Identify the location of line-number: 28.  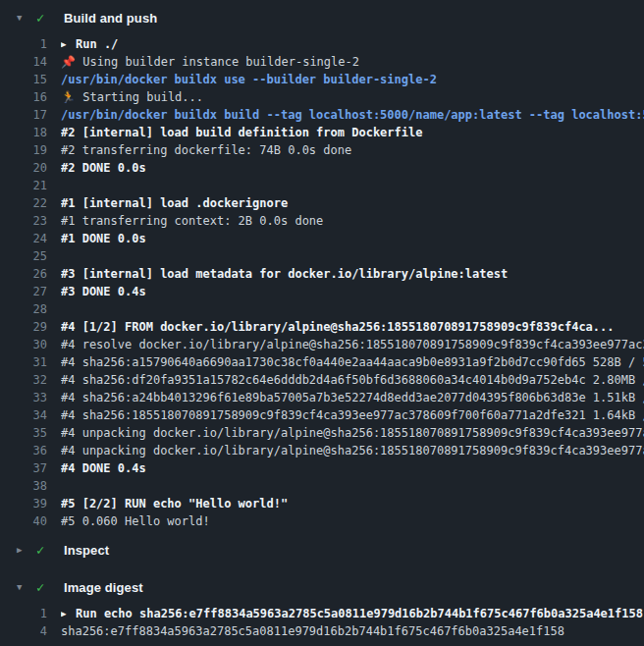
(24, 309).